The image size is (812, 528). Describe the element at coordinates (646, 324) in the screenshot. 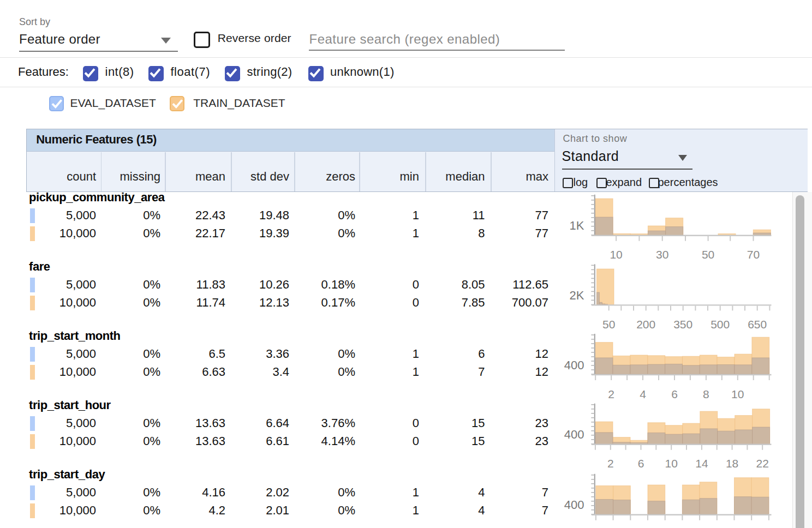

I see `svg-text: 200` at that location.